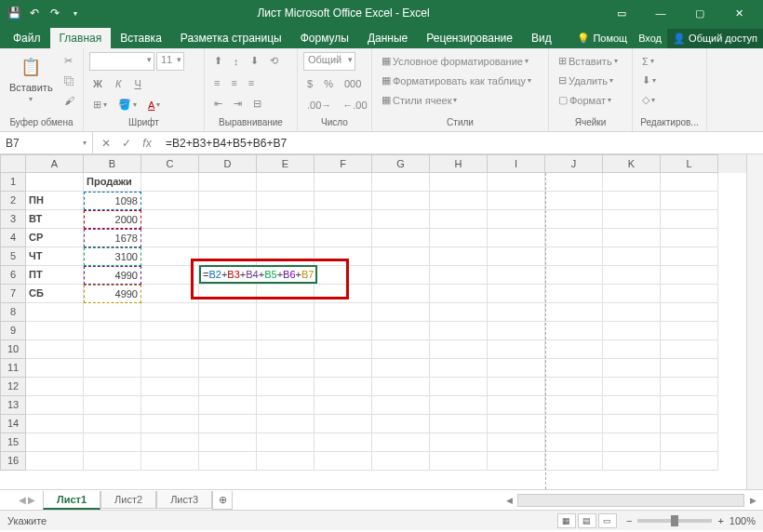 The width and height of the screenshot is (763, 532). I want to click on view-layout-button: ▤, so click(587, 521).